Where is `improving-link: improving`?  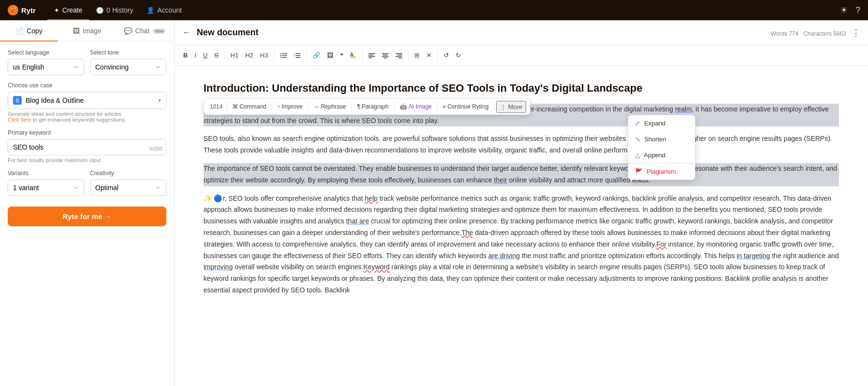
improving-link: improving is located at coordinates (218, 267).